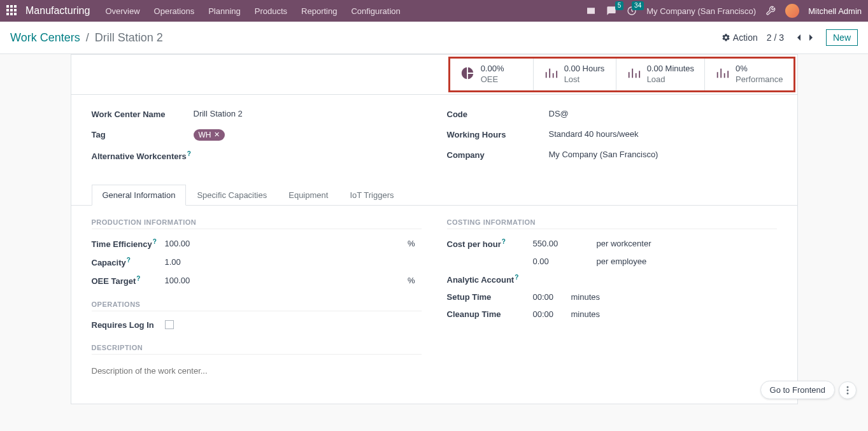 The width and height of the screenshot is (868, 431). I want to click on floating-menu-button, so click(848, 390).